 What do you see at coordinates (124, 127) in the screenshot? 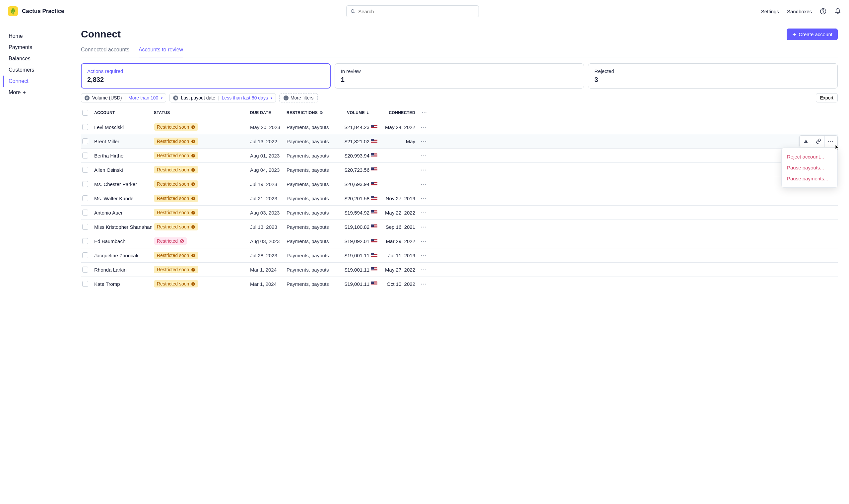
I see `account-name: Levi Mosciski` at bounding box center [124, 127].